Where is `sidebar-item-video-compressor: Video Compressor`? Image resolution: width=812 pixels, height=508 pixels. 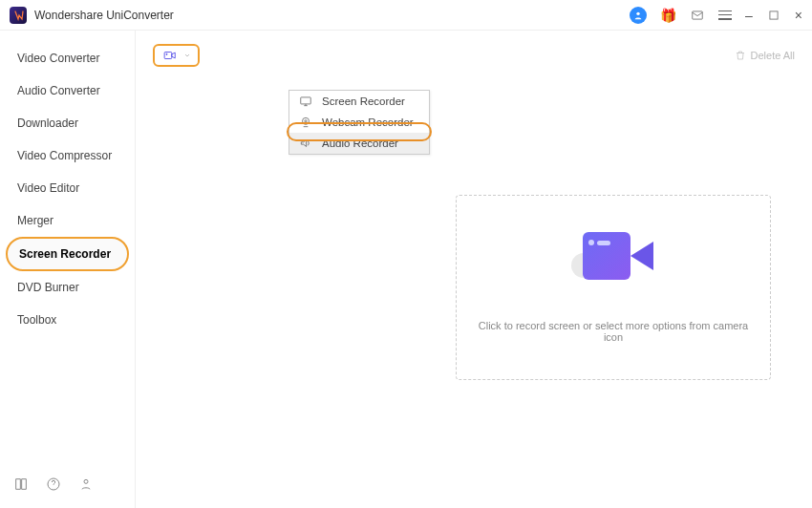 sidebar-item-video-compressor: Video Compressor is located at coordinates (67, 156).